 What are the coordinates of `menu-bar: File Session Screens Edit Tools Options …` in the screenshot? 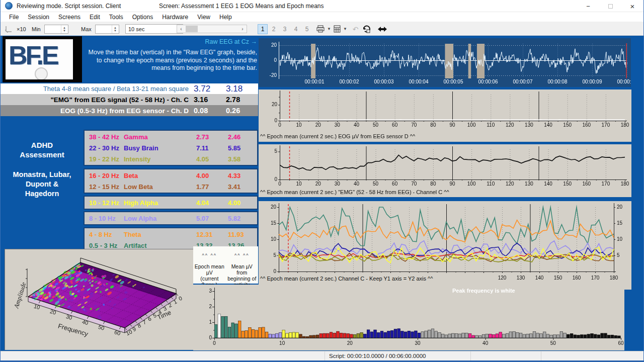 It's located at (322, 17).